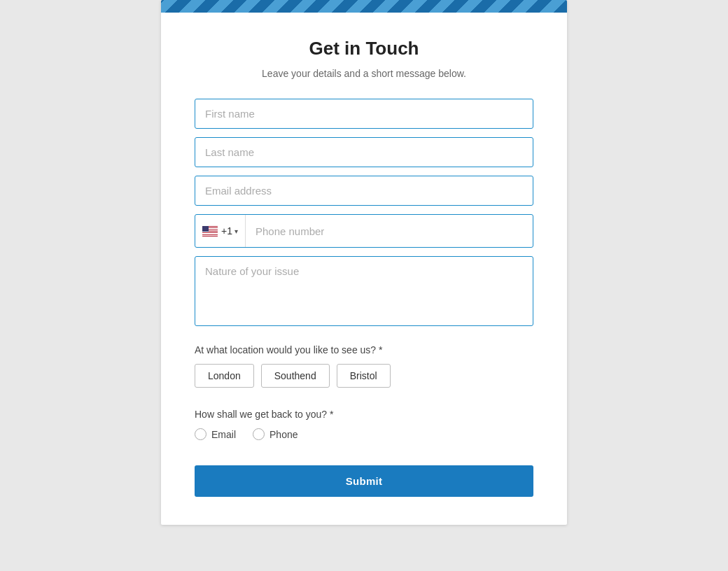 The image size is (728, 571). Describe the element at coordinates (364, 376) in the screenshot. I see `location-bristol: Bristol` at that location.